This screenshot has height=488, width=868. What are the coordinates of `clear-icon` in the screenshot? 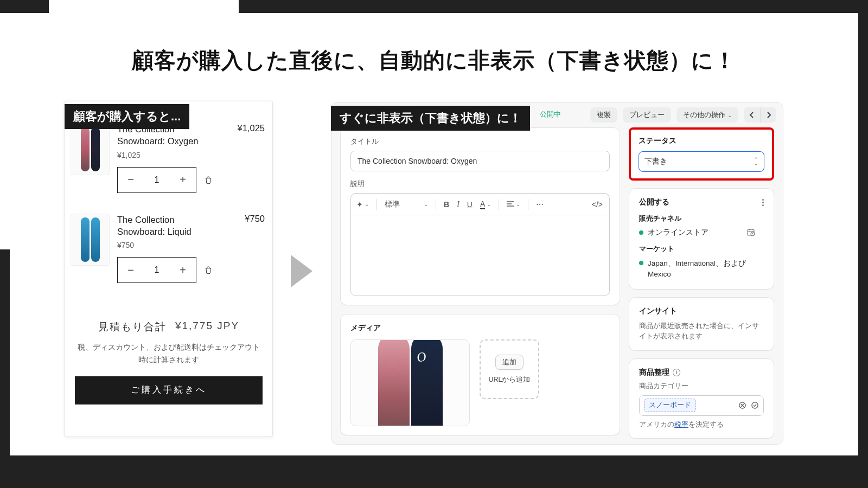 It's located at (742, 406).